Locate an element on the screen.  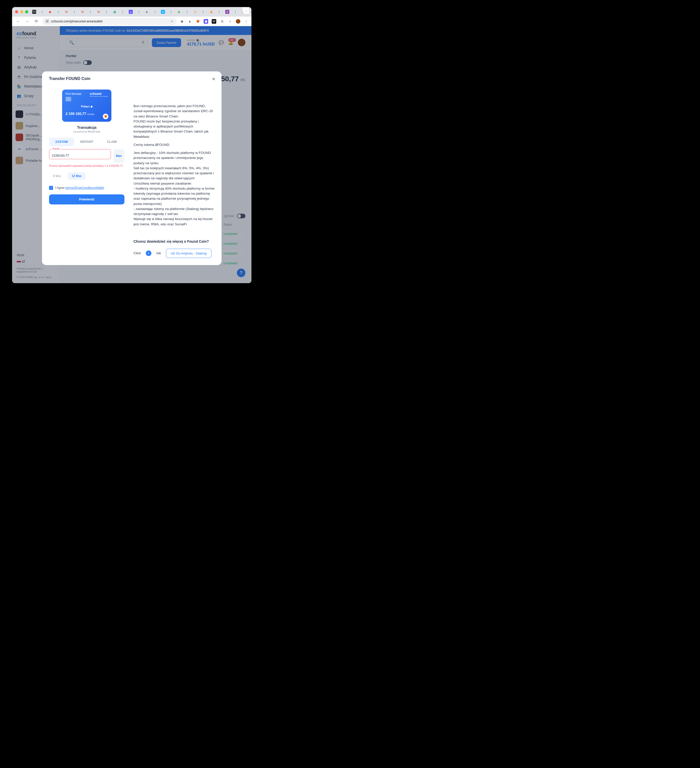
address-bar-row: ← → ⟳ ⇄ ccfound.com/pl/secured-area/wall… is located at coordinates (132, 21).